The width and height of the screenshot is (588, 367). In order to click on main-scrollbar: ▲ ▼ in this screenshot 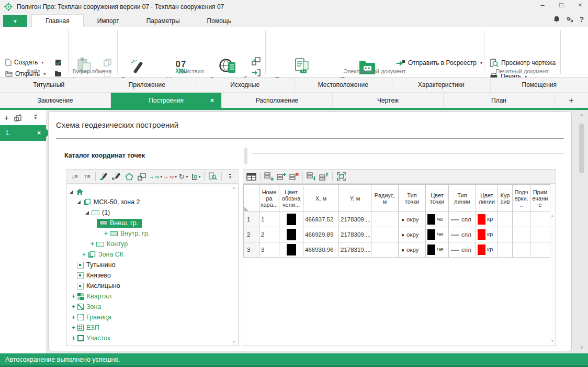, I will do `click(582, 231)`.